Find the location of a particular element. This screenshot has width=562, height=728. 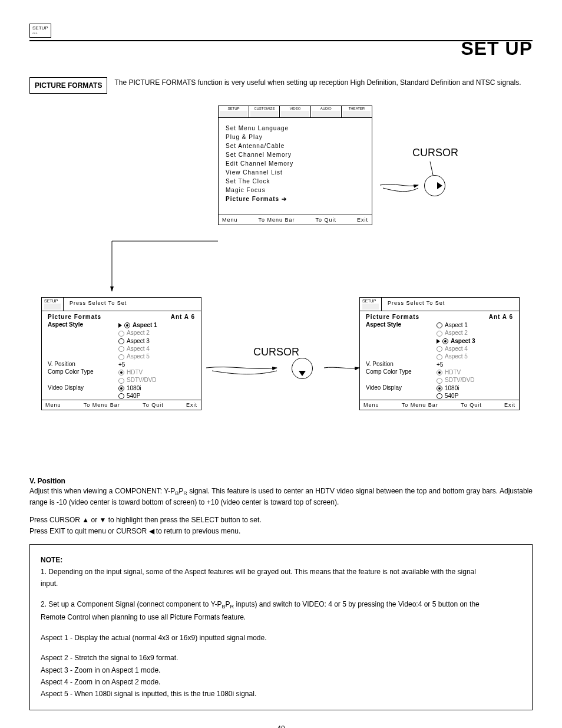

menu-item: Set Channel Memory is located at coordinates (295, 154).